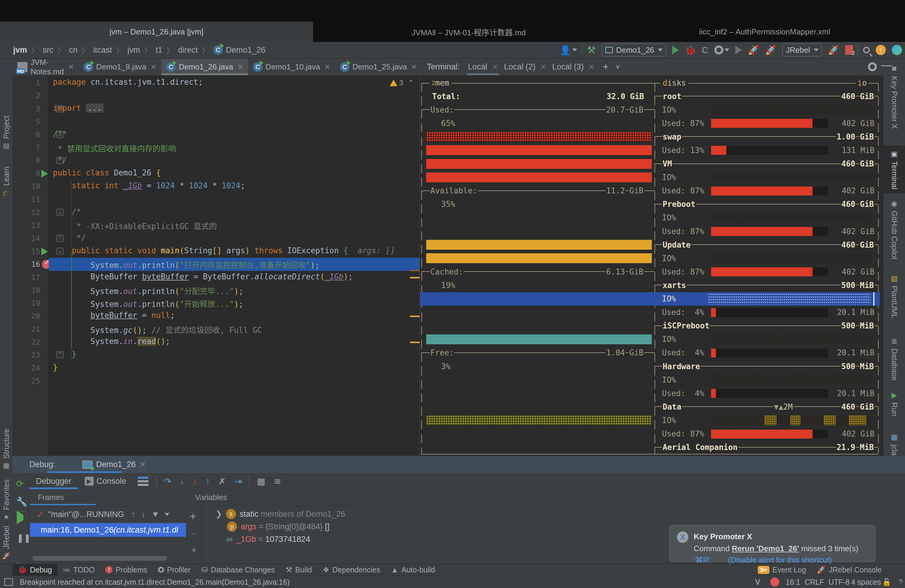  I want to click on variable-row-args: pargs = {String[0]@484} [], so click(265, 526).